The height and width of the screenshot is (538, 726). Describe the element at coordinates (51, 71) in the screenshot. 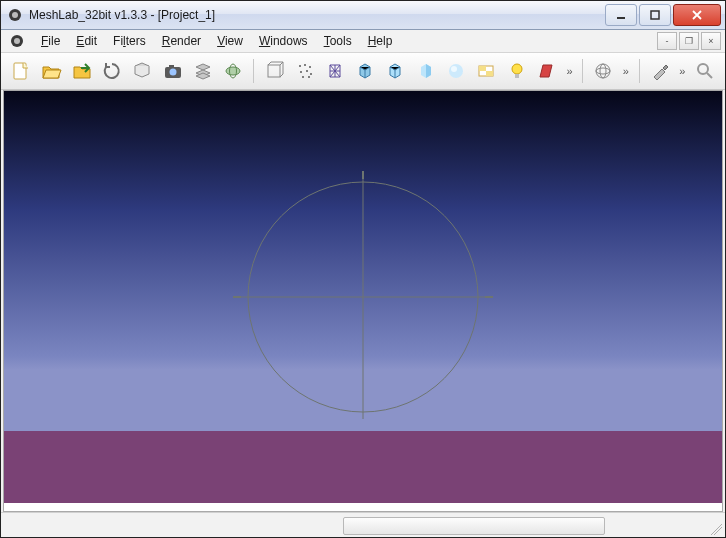

I see `open-project-button` at that location.